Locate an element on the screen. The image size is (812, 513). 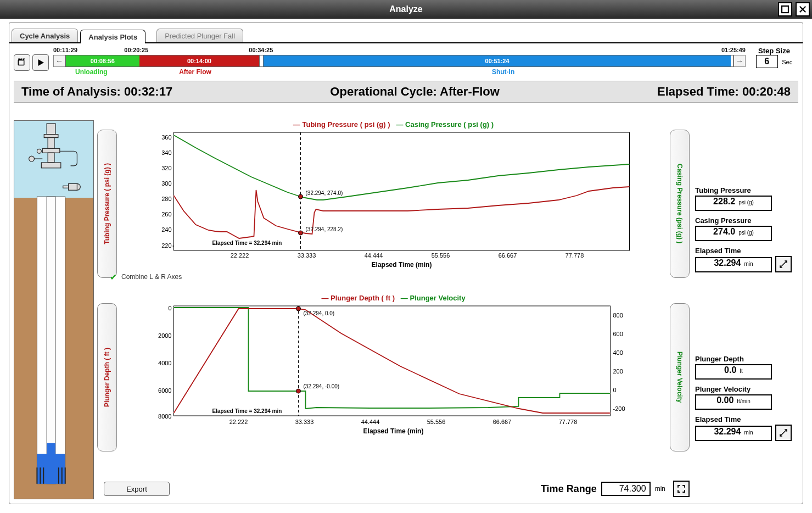
svg-text: 800 is located at coordinates (618, 315).